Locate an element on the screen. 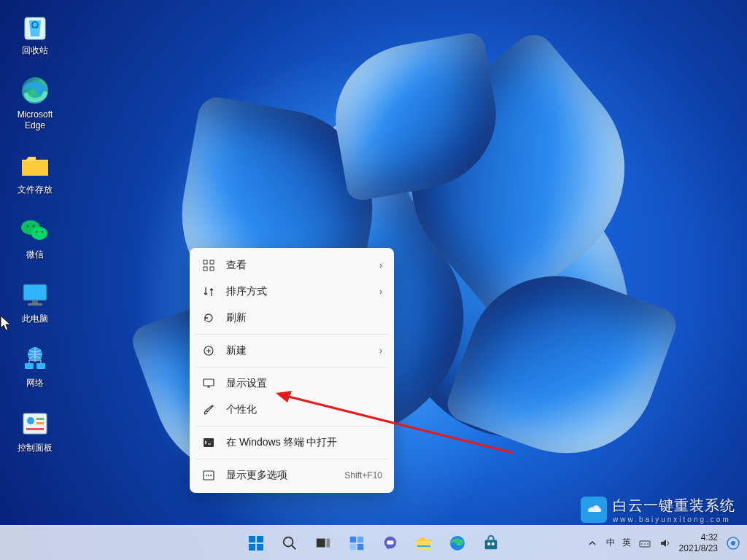 This screenshot has width=747, height=560. plus-circle-icon is located at coordinates (209, 351).